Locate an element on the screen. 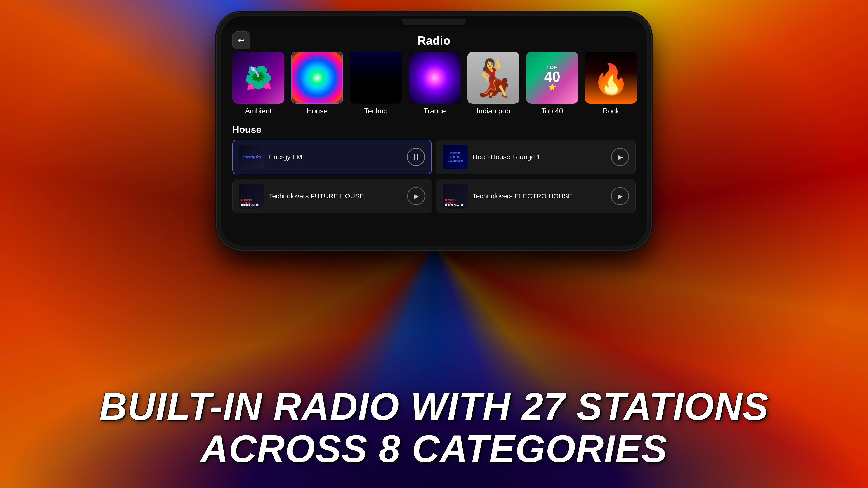 The image size is (868, 488). techno-beams is located at coordinates (376, 78).